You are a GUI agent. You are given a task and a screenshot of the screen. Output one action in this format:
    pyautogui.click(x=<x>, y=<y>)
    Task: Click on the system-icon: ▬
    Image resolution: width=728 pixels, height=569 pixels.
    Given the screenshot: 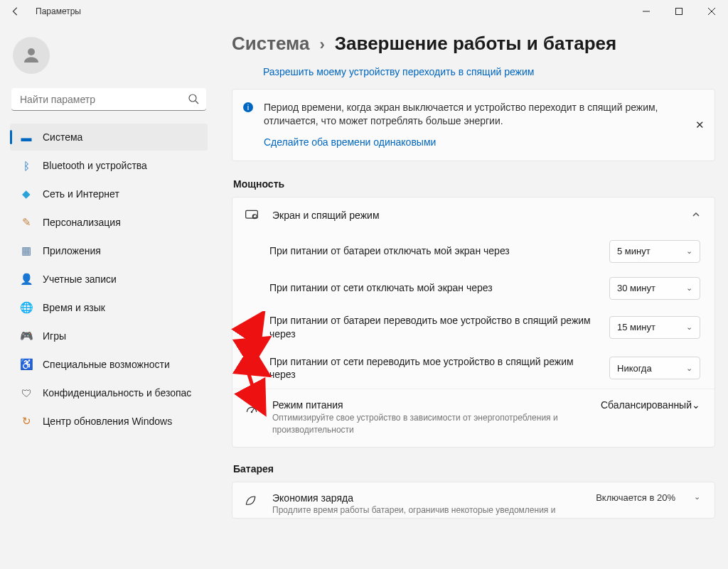 What is the action you would take?
    pyautogui.click(x=26, y=137)
    